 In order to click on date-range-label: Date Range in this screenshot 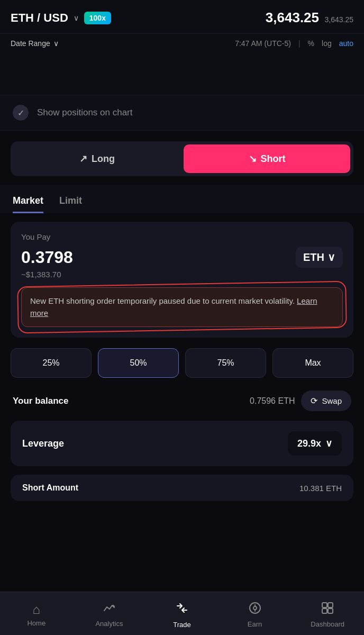, I will do `click(31, 43)`.